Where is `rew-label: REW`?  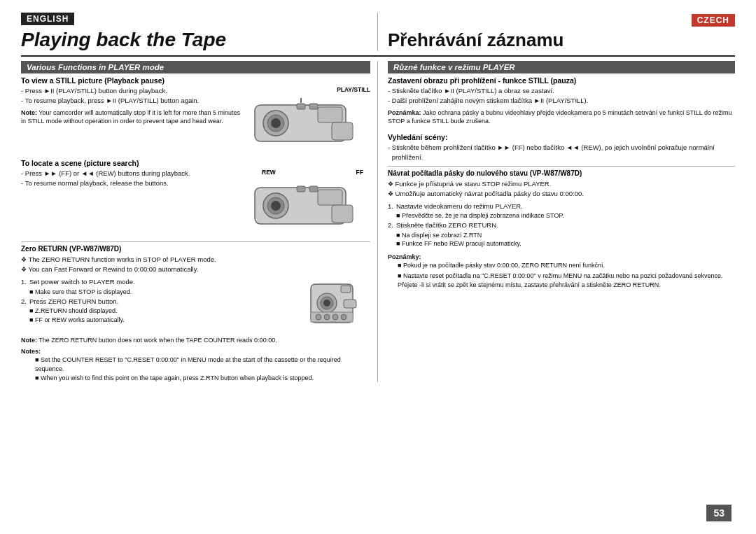 rew-label: REW is located at coordinates (269, 172).